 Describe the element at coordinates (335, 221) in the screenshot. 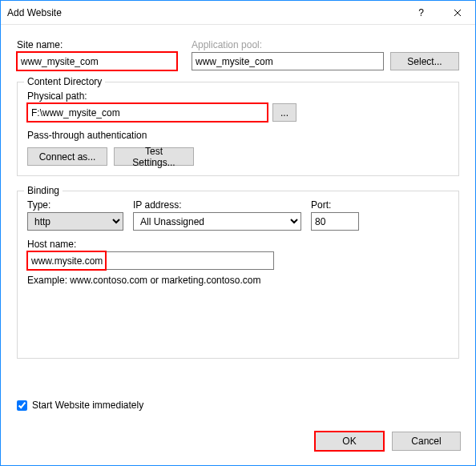

I see `port-input` at that location.